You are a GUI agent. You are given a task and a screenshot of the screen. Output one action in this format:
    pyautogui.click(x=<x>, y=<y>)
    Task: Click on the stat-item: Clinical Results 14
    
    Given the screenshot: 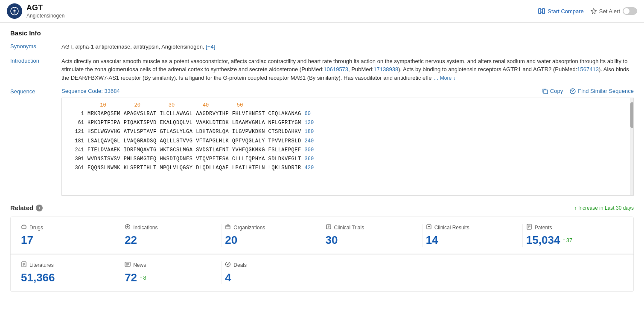 What is the action you would take?
    pyautogui.click(x=473, y=235)
    